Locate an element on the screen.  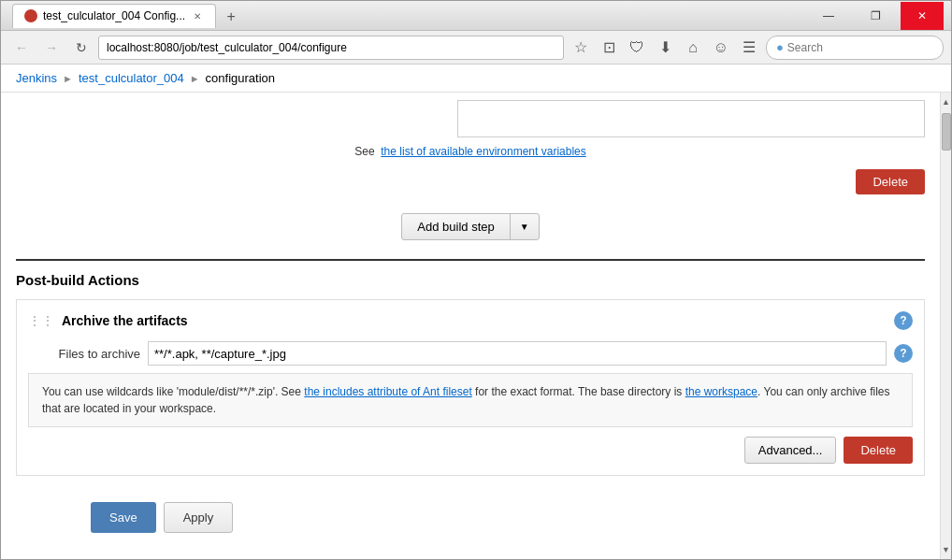
scrollbar-thumb is located at coordinates (946, 132).